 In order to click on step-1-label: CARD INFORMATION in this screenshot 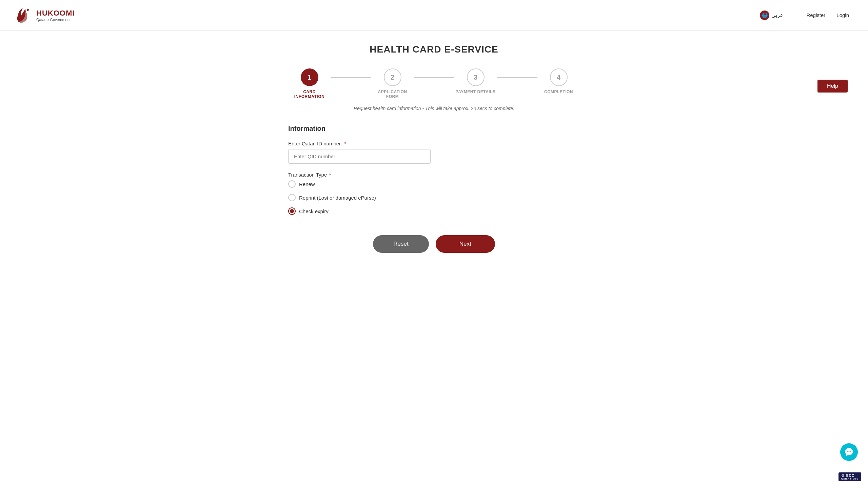, I will do `click(309, 94)`.